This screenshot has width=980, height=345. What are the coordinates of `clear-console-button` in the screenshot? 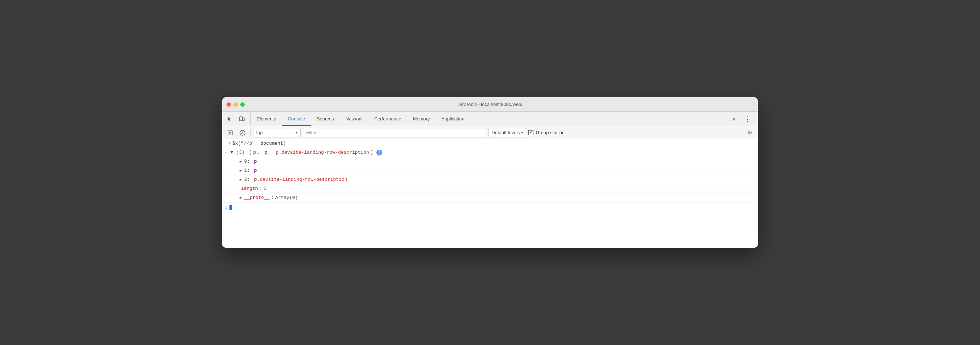 It's located at (243, 133).